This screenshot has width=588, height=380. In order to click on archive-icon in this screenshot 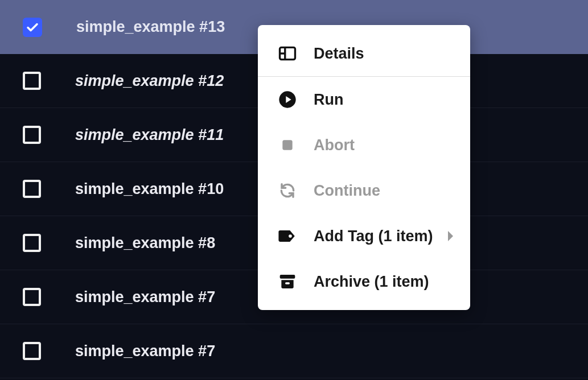, I will do `click(287, 282)`.